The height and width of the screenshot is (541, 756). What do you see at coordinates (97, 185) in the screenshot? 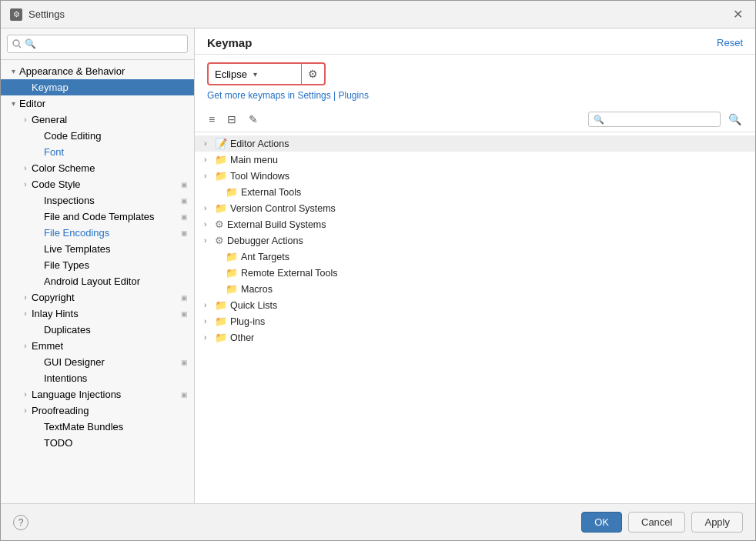
I see `sidebar-item-code-style: ›Code Style▣` at bounding box center [97, 185].